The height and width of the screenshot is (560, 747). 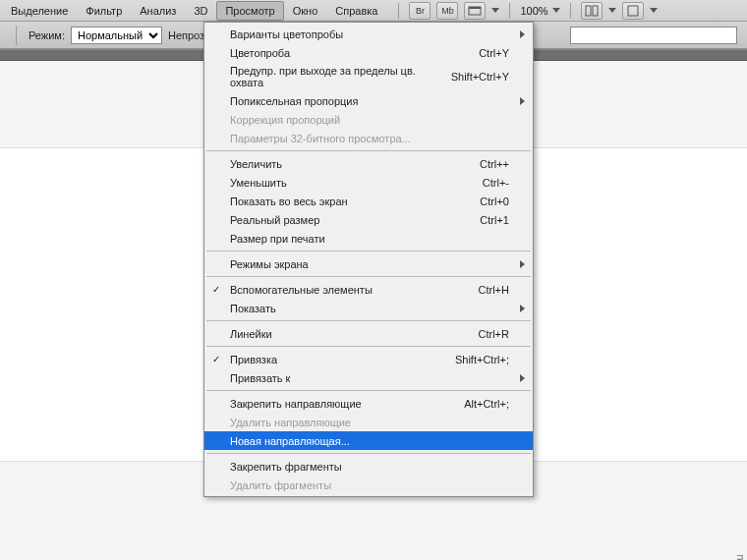 I want to click on menu-item: Попиксельная пропорция, so click(x=369, y=100).